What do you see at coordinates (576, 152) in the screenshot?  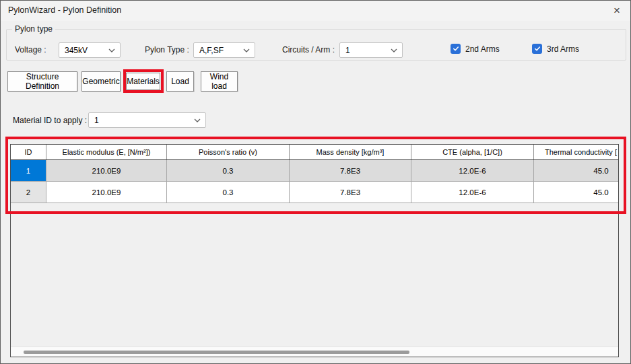 I see `column-header-thermal-conductivity: Thermal conductivity [` at bounding box center [576, 152].